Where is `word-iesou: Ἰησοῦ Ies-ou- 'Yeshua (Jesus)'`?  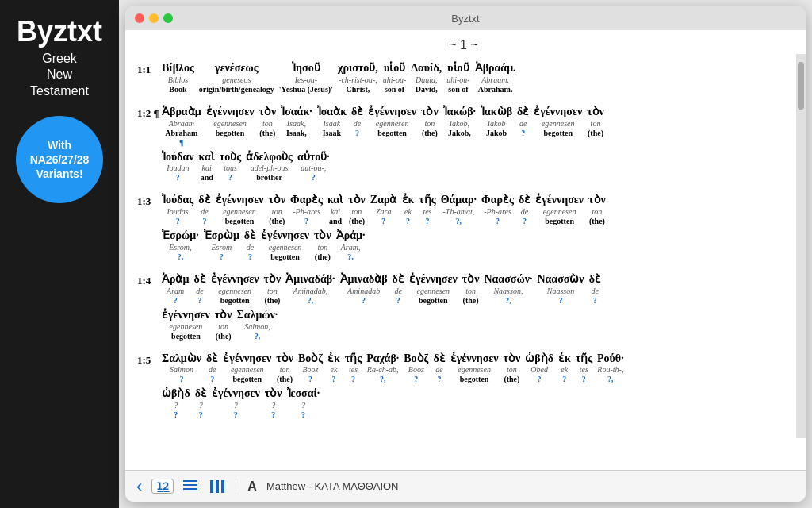
word-iesou: Ἰησοῦ Ies-ou- 'Yeshua (Jesus)' is located at coordinates (306, 78).